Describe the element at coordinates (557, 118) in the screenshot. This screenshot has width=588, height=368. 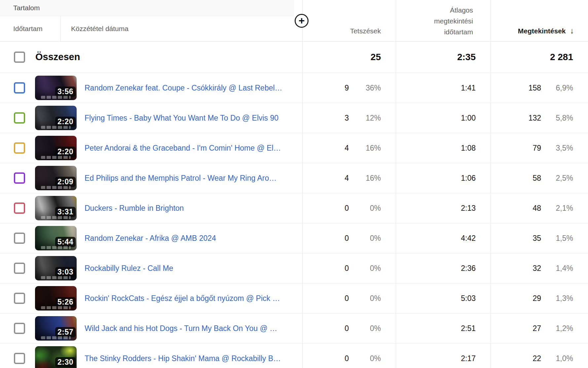
I see `views-percent: 5,8%` at that location.